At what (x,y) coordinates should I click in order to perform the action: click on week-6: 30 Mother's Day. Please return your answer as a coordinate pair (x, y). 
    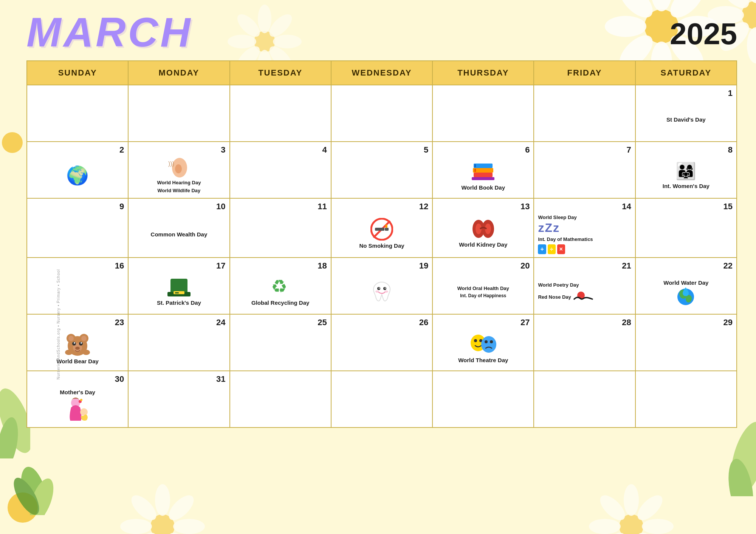
    Looking at the image, I should click on (382, 399).